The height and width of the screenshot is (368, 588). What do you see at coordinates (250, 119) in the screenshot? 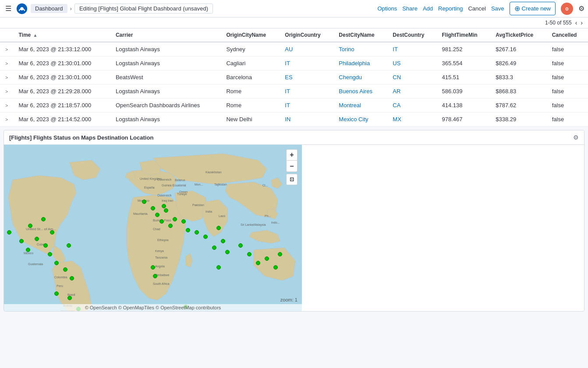
I see `cell-origin-city: New Delhi` at bounding box center [250, 119].